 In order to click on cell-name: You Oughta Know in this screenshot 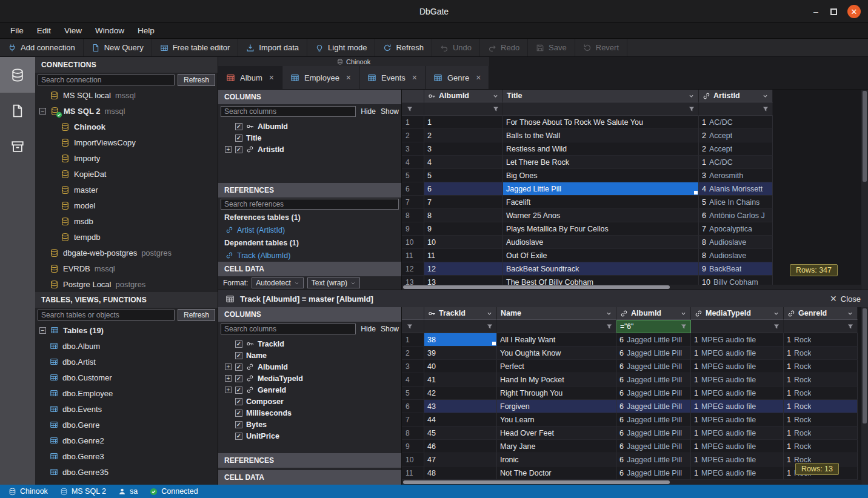, I will do `click(556, 353)`.